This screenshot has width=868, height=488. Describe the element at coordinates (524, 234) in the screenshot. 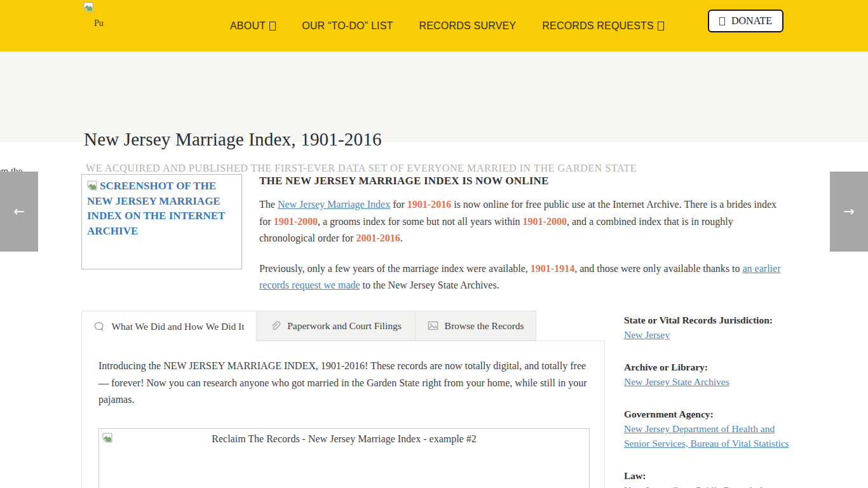

I see `article-intro: THE NEW JERSEY MARRIAGE INDEX IS NOW ONL…` at that location.